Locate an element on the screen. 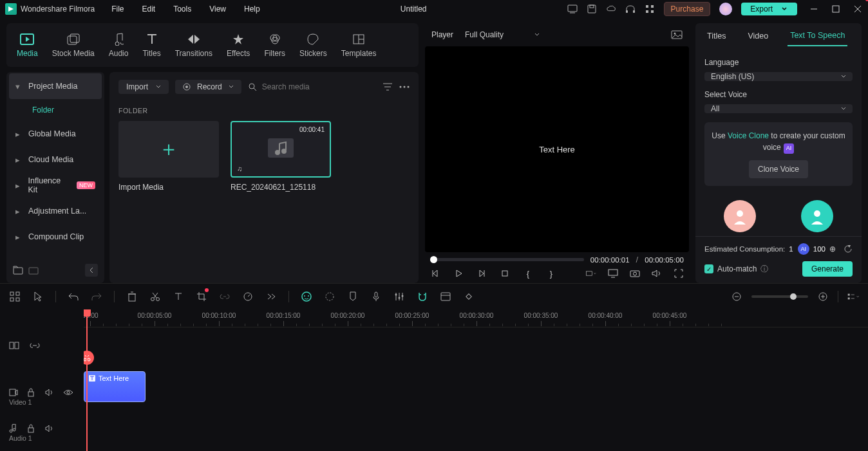 The height and width of the screenshot is (451, 868). mark-in-button: { is located at coordinates (528, 273).